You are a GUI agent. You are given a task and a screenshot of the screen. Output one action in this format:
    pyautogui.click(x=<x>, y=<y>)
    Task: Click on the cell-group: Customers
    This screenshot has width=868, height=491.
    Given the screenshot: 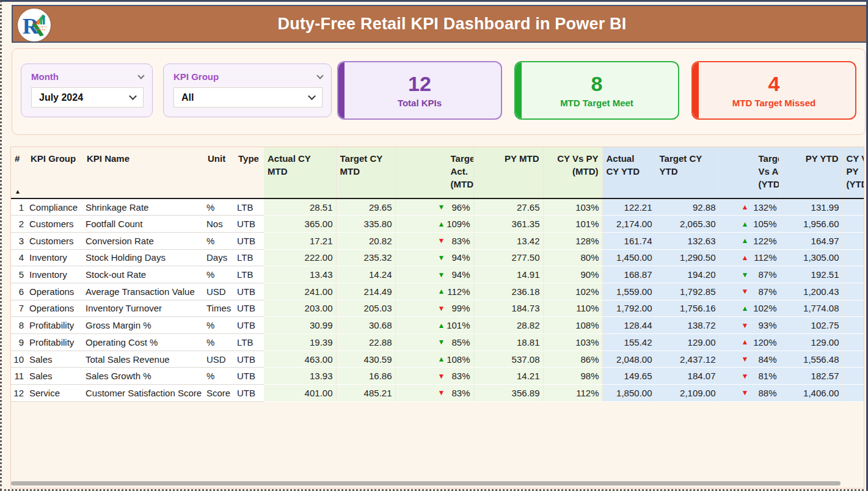 What is the action you would take?
    pyautogui.click(x=55, y=224)
    